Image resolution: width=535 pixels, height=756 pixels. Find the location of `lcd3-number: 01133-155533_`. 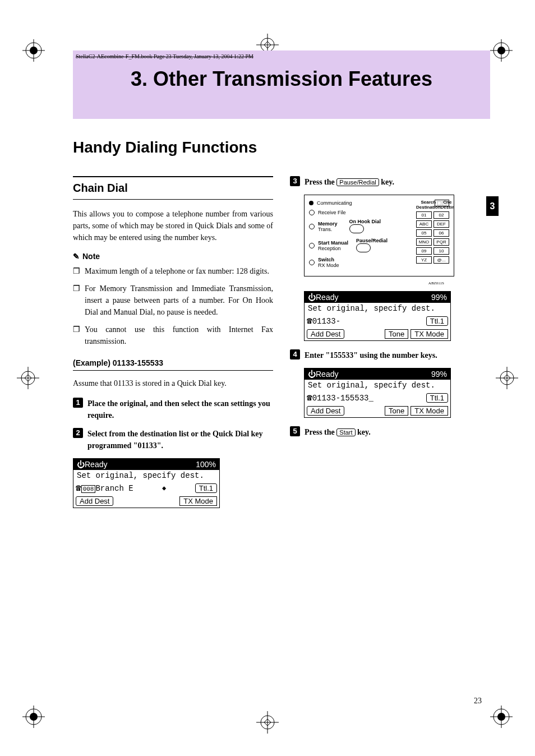

lcd3-number: 01133-155533_ is located at coordinates (343, 398).